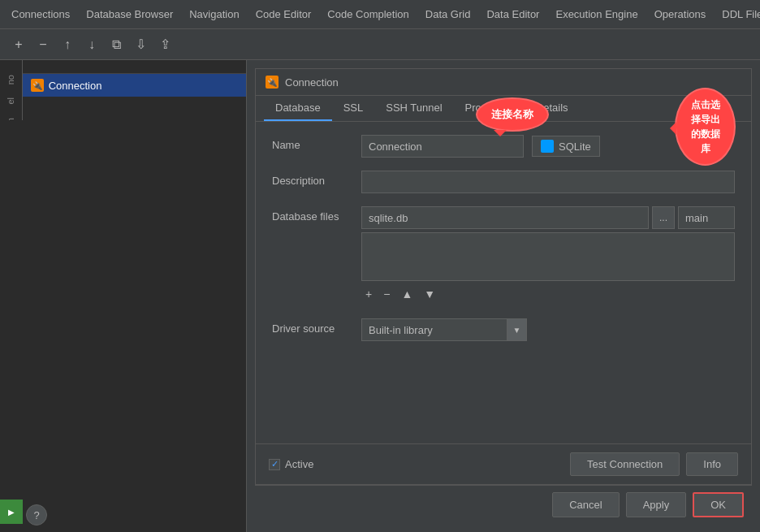 The width and height of the screenshot is (760, 532). Describe the element at coordinates (547, 146) in the screenshot. I see `sqlite-icon` at that location.